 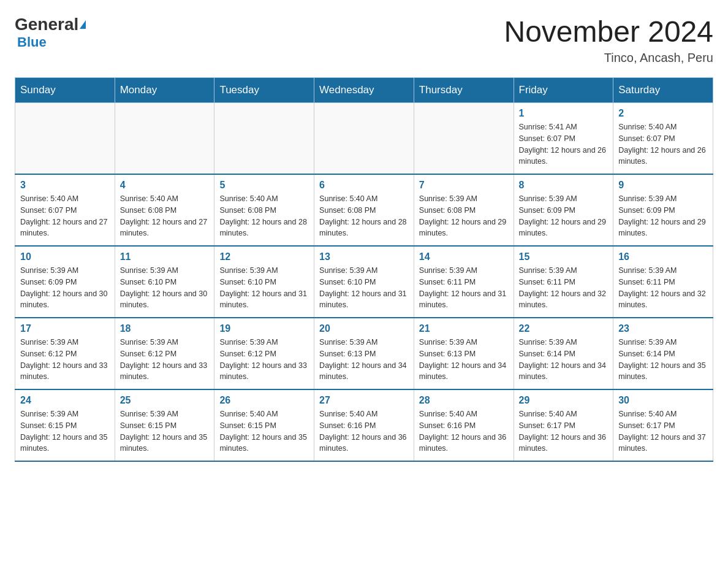 What do you see at coordinates (663, 282) in the screenshot?
I see `calendar-cell: 16Sunrise: 5:39 AMSunset: 6:11 PMDayligh…` at bounding box center [663, 282].